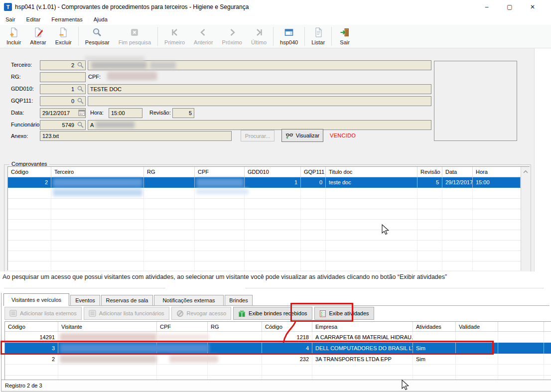 Image resolution: width=551 pixels, height=392 pixels. Describe the element at coordinates (98, 36) in the screenshot. I see `toolbar-pesquisar-button: Pesquisar` at that location.